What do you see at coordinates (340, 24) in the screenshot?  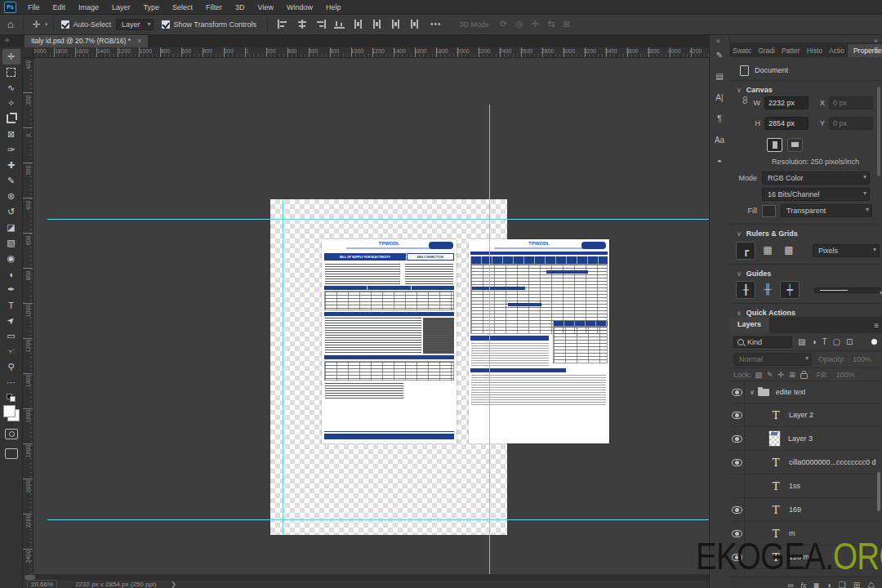 I see `align-top-edges-icon` at bounding box center [340, 24].